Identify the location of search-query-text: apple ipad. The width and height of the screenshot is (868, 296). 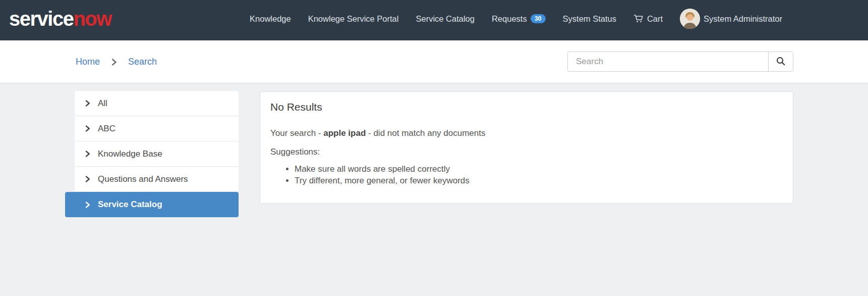
(344, 133).